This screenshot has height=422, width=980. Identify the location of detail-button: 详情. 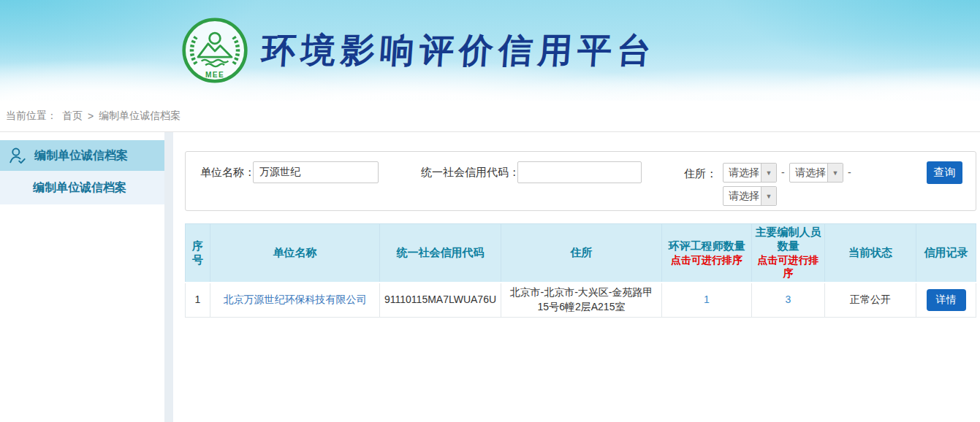
(946, 300).